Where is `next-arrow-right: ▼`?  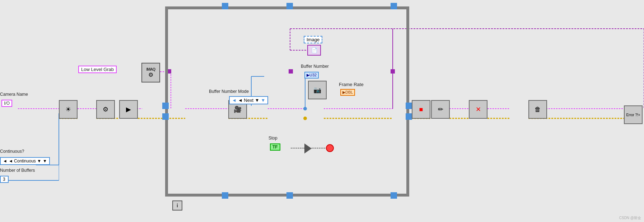 next-arrow-right: ▼ is located at coordinates (263, 100).